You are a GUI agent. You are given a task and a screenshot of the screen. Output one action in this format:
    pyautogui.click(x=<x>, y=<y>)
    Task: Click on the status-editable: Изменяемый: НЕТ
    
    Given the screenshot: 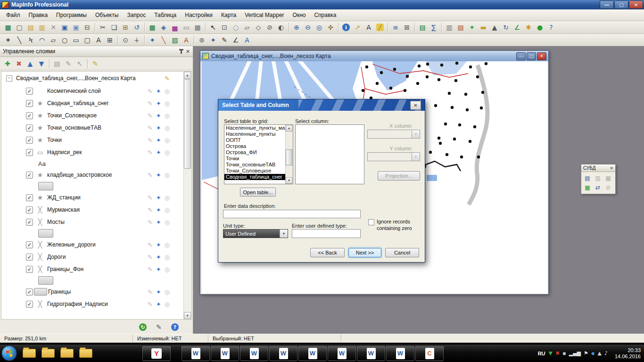 What is the action you would take?
    pyautogui.click(x=171, y=338)
    